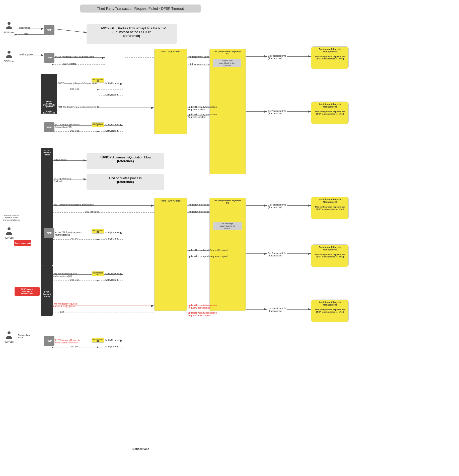 This screenshot has height=476, width=459. What do you see at coordinates (26, 34) in the screenshot?
I see `resp-label: resp` at bounding box center [26, 34].